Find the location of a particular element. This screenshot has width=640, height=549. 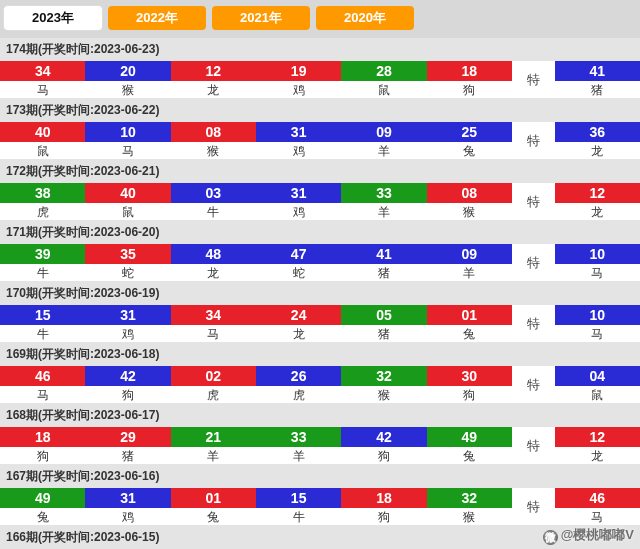

ball-number: 24 is located at coordinates (298, 315).